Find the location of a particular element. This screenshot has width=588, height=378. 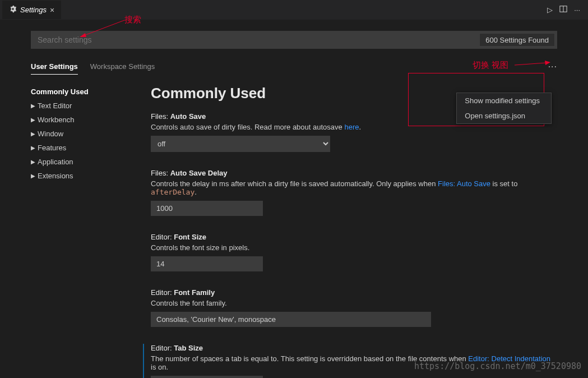

auto-save-delay-input is located at coordinates (207, 209).